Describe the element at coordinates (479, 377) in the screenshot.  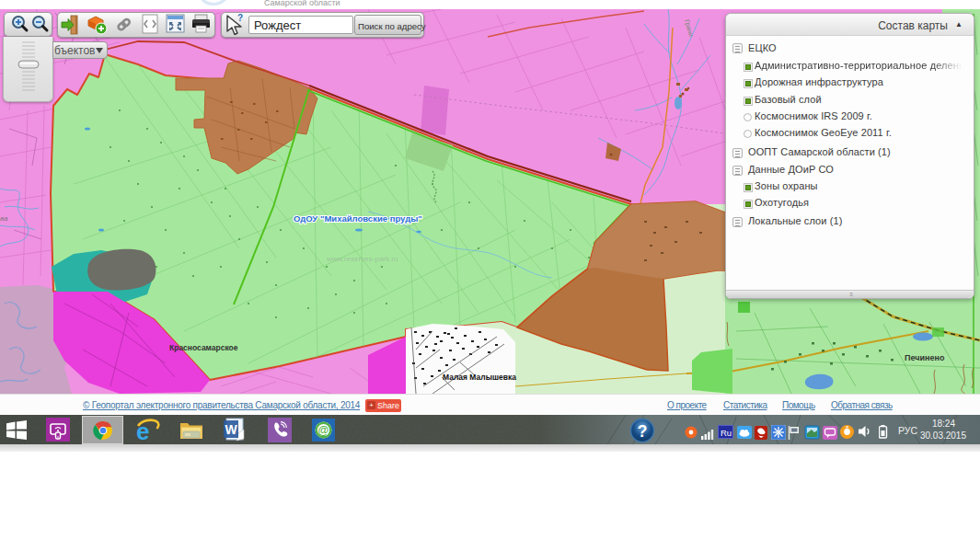
I see `svg-text: Малая Малышевка` at that location.